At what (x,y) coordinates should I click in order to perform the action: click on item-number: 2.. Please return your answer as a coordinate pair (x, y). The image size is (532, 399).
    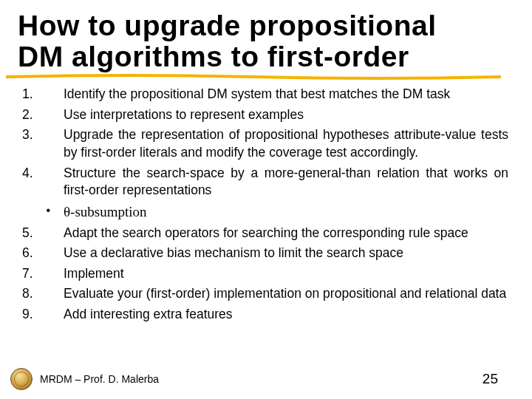
    Looking at the image, I should click on (41, 115).